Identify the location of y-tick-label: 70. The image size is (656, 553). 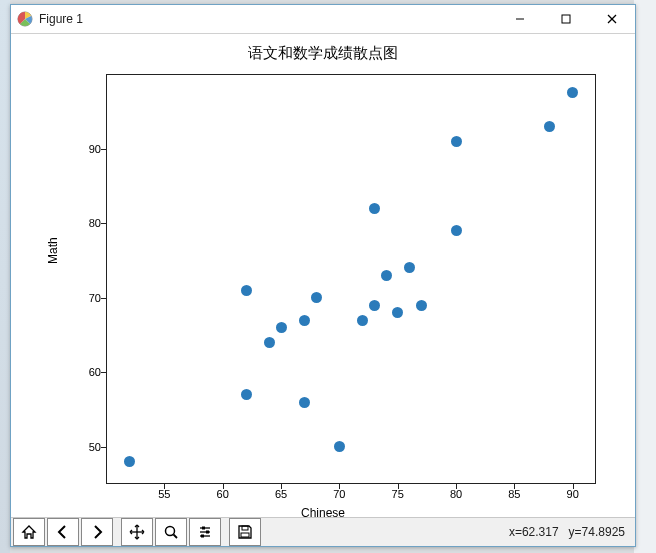
(91, 298).